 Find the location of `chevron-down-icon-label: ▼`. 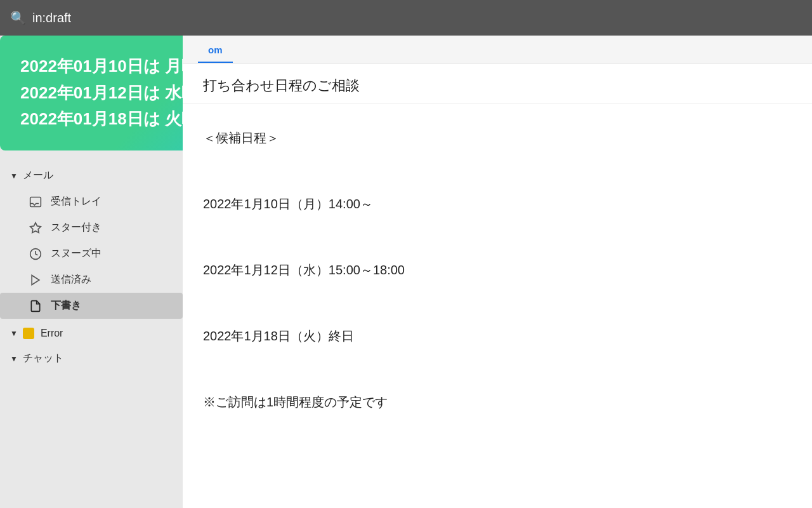

chevron-down-icon-label: ▼ is located at coordinates (14, 333).